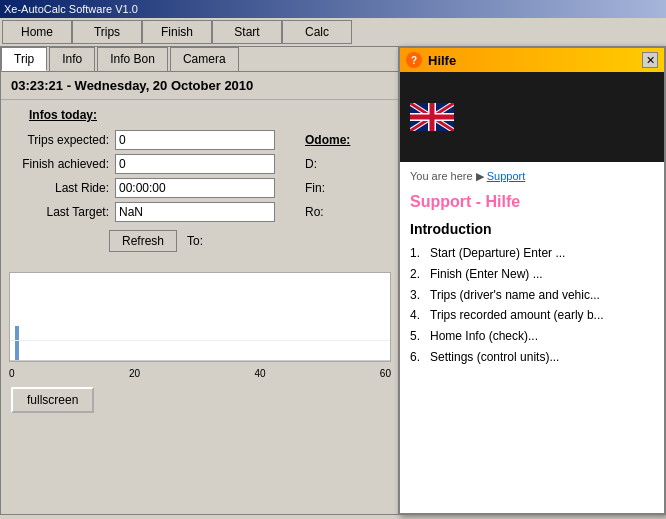 The image size is (666, 519). I want to click on last-ride-row: Last Ride: Fin:, so click(200, 188).